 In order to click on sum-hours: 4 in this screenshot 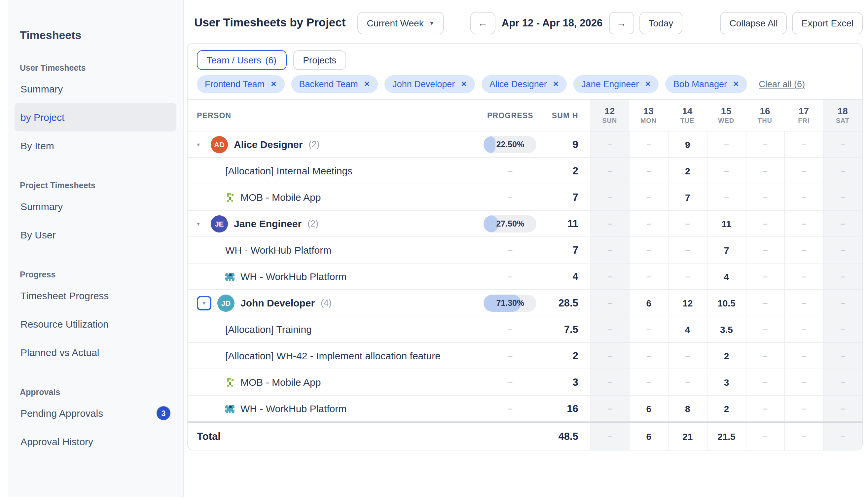, I will do `click(565, 276)`.